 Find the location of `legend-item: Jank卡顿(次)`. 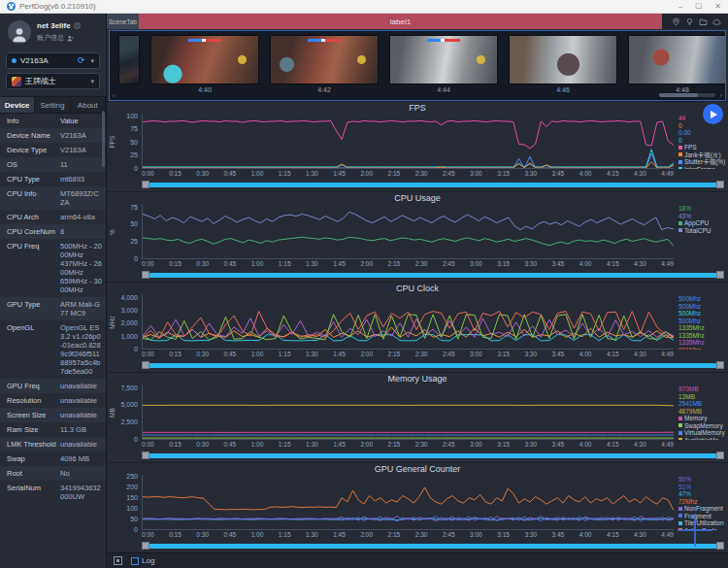

legend-item: Jank卡顿(次) is located at coordinates (703, 155).